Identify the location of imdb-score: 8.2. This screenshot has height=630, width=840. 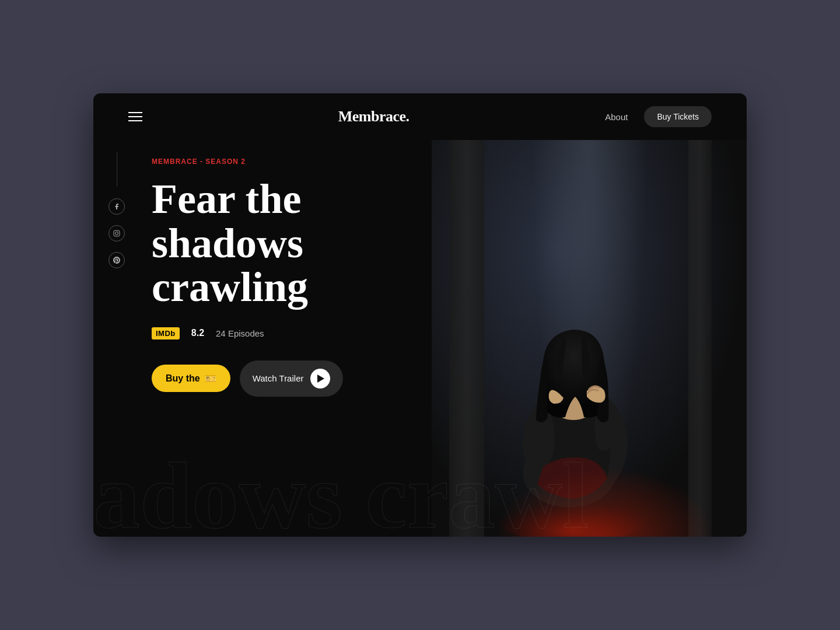
(198, 333).